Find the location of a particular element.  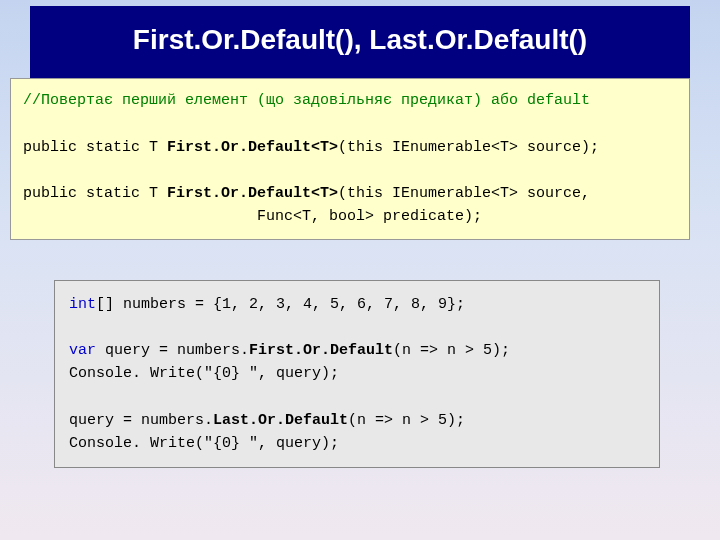

code-line-5: Console. Write("{0} ", query); is located at coordinates (357, 444).